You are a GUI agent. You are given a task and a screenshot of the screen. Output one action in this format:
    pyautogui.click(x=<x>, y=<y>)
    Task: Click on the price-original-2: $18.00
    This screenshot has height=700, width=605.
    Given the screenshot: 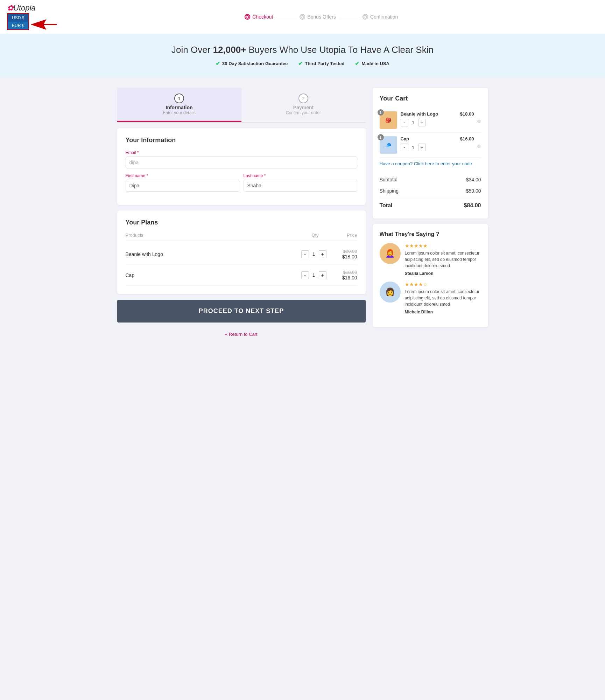 What is the action you would take?
    pyautogui.click(x=343, y=272)
    